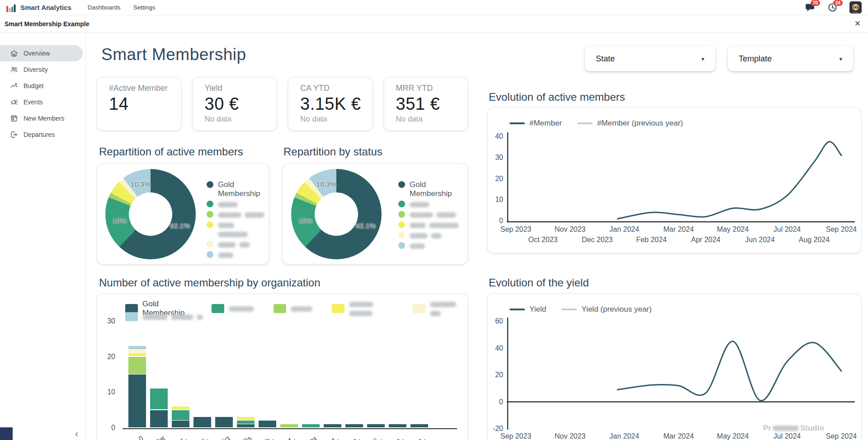 The width and height of the screenshot is (868, 440). Describe the element at coordinates (833, 8) in the screenshot. I see `clock-notification-icon: 24` at that location.